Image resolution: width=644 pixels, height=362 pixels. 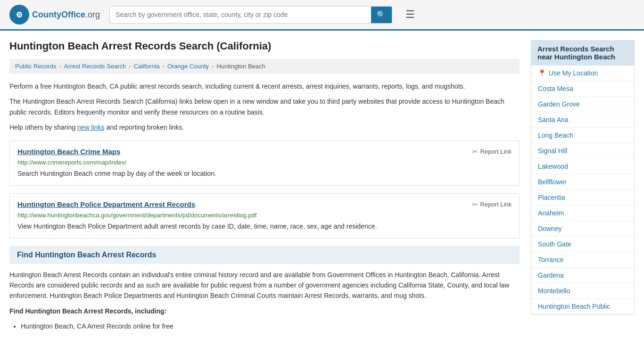 I want to click on search-icon: 🔍, so click(x=381, y=15).